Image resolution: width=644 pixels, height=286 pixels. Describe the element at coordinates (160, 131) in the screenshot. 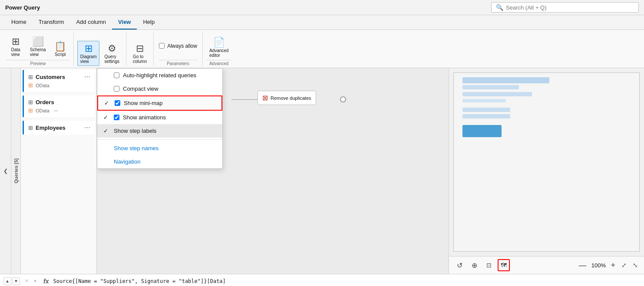

I see `dropdown-show-step-labels: ✓ Show step labels` at that location.